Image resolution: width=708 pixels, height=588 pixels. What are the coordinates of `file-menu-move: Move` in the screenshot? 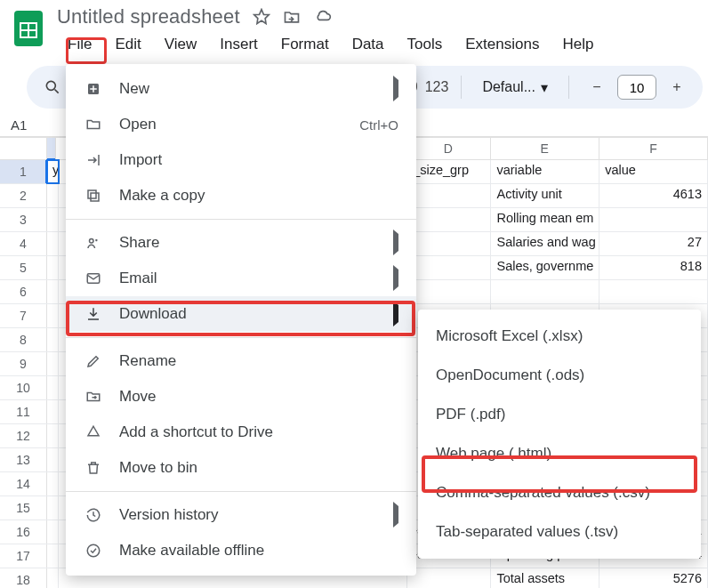 It's located at (241, 397).